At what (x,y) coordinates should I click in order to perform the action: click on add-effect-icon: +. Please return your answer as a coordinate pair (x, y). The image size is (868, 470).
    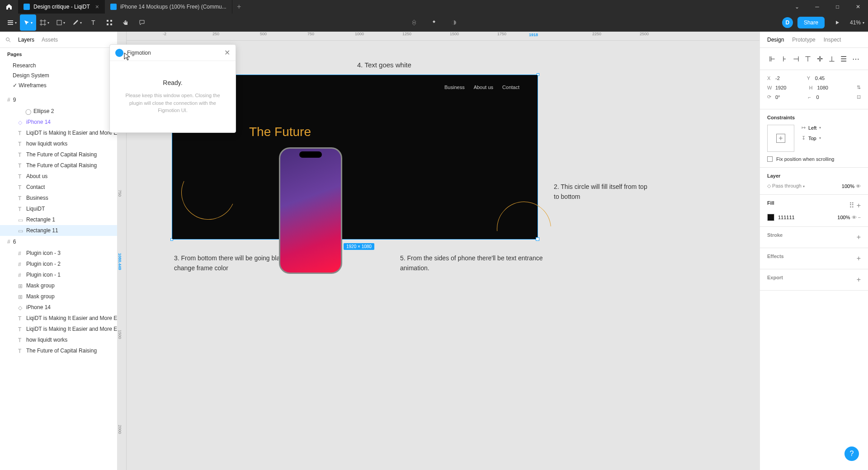
    Looking at the image, I should click on (859, 258).